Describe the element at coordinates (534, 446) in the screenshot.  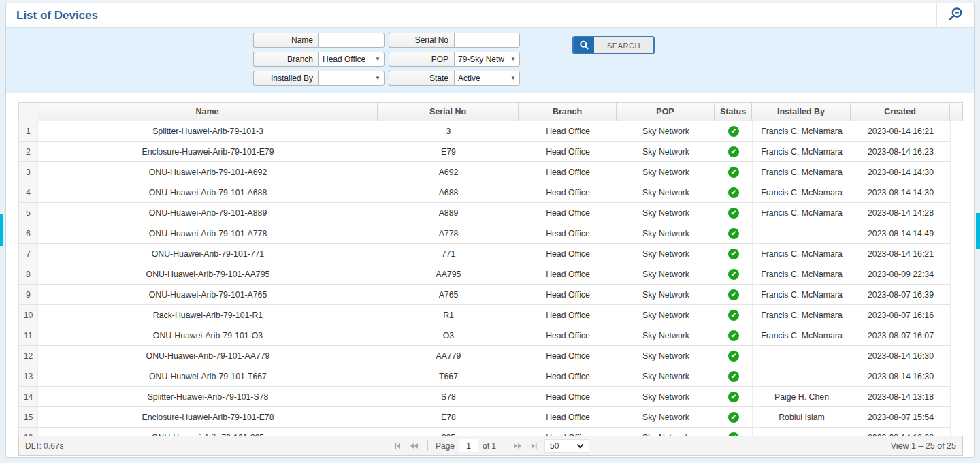
I see `last-page-button` at that location.